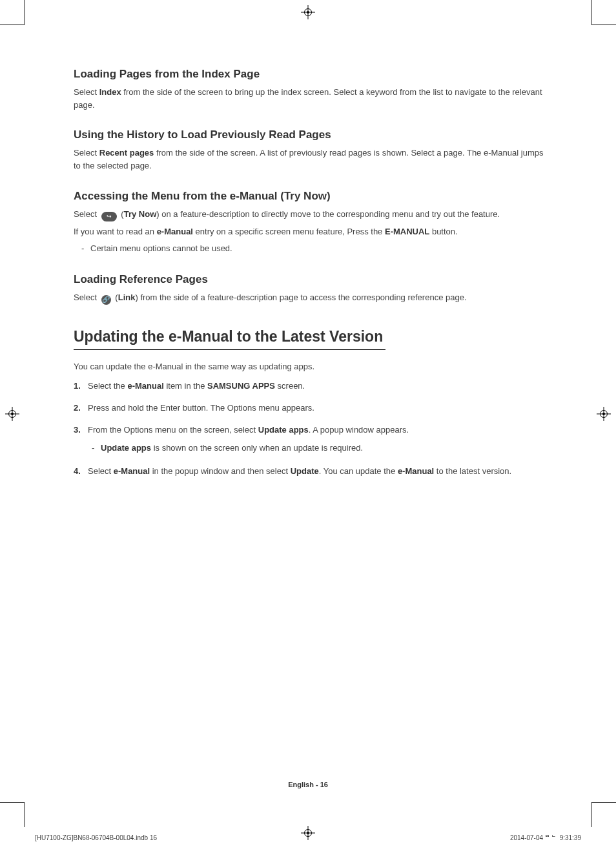  What do you see at coordinates (309, 159) in the screenshot?
I see `para-history: Select Recent pages from the side of the…` at bounding box center [309, 159].